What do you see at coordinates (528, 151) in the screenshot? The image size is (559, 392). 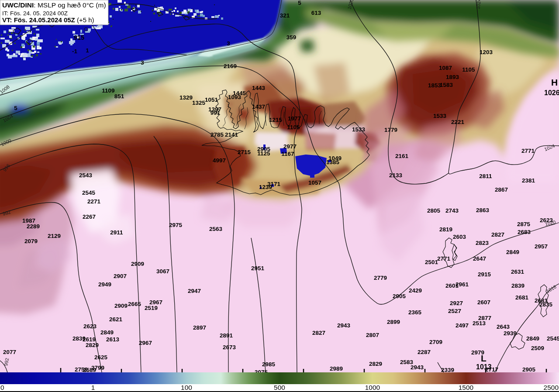 I see `svg-text: 2771` at bounding box center [528, 151].